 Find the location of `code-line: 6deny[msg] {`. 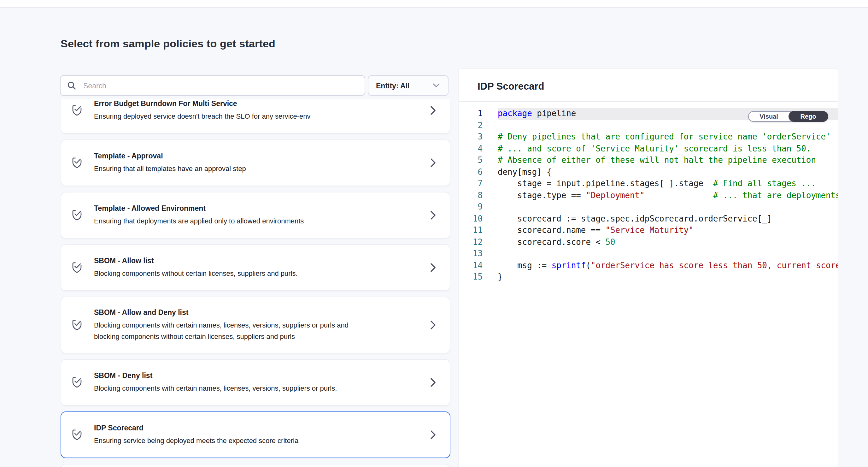

code-line: 6deny[msg] { is located at coordinates (648, 172).